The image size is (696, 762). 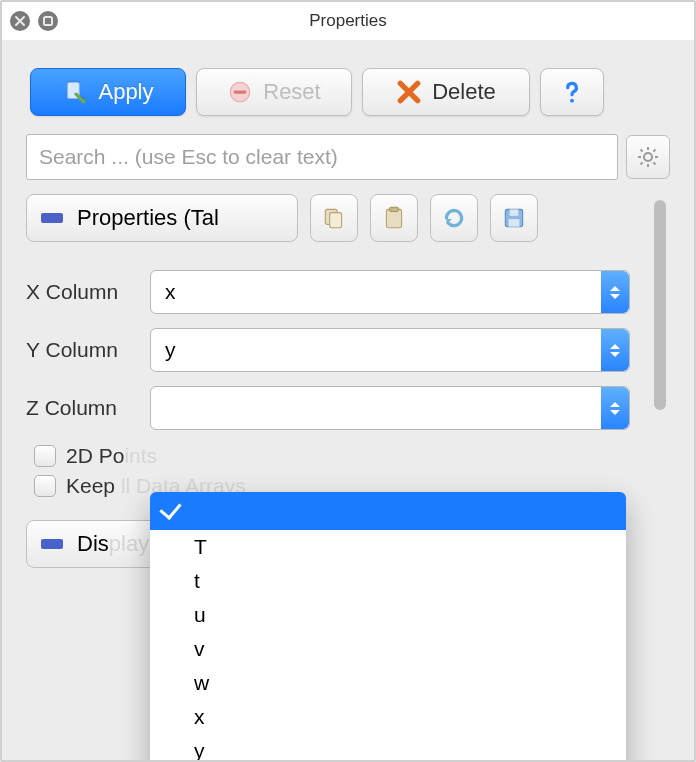 I want to click on copy-icon, so click(x=334, y=218).